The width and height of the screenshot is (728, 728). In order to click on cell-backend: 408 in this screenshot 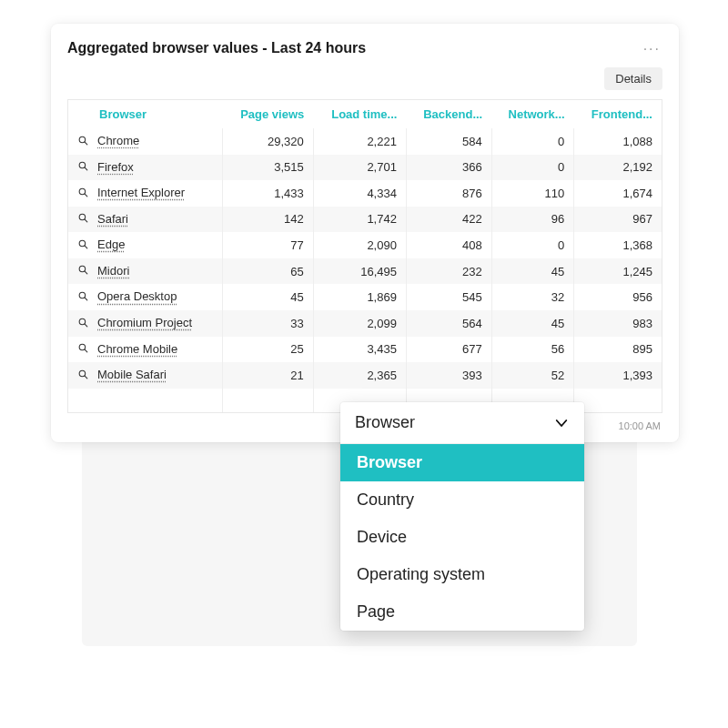, I will do `click(449, 246)`.